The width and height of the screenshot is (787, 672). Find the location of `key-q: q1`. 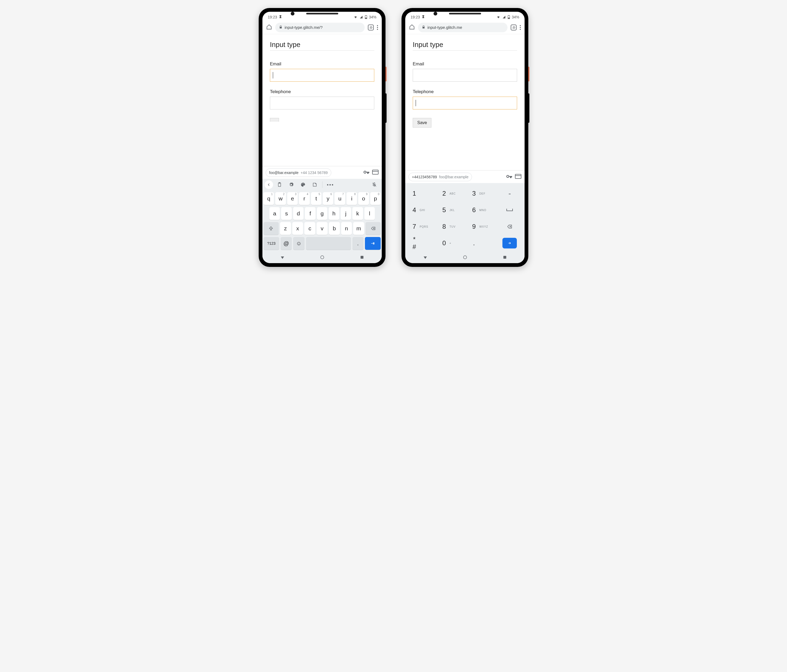

key-q: q1 is located at coordinates (269, 199).